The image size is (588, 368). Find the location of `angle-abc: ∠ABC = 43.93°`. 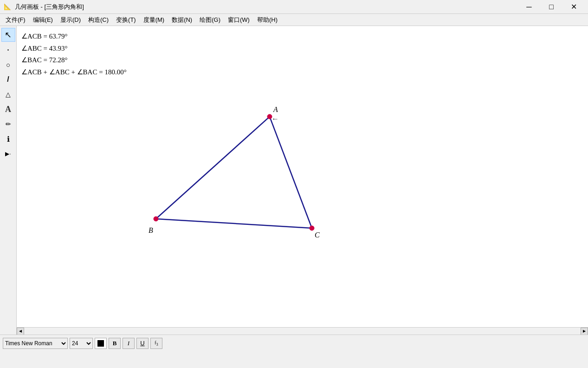

angle-abc: ∠ABC = 43.93° is located at coordinates (74, 49).